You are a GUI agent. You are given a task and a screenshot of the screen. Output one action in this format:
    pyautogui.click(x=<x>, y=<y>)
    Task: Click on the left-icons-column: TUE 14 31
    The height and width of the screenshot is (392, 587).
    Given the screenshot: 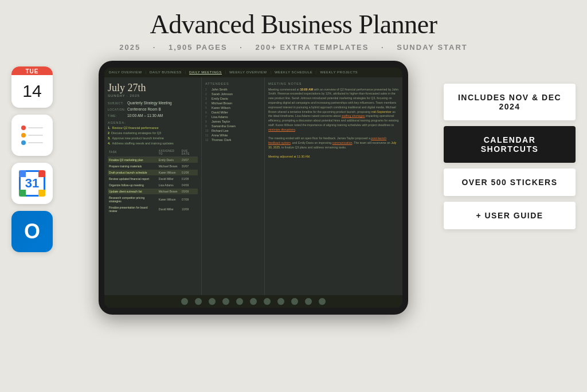 What is the action you would take?
    pyautogui.click(x=37, y=188)
    